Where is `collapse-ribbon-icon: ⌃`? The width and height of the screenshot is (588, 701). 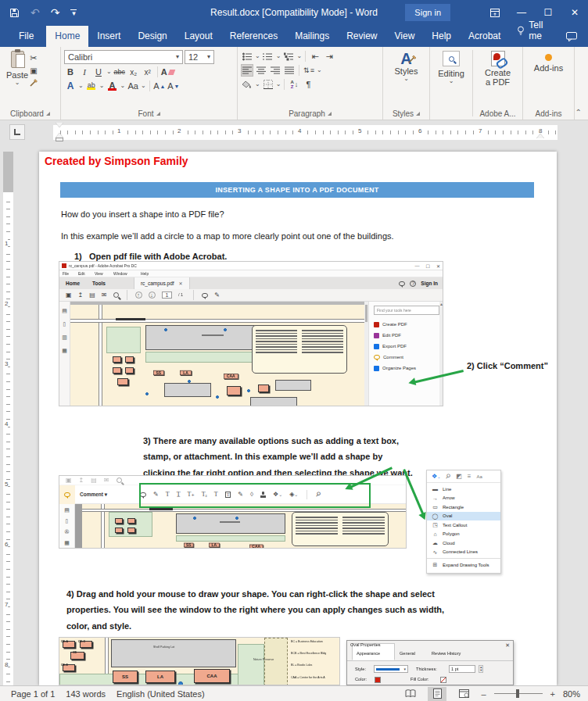 collapse-ribbon-icon: ⌃ is located at coordinates (579, 113).